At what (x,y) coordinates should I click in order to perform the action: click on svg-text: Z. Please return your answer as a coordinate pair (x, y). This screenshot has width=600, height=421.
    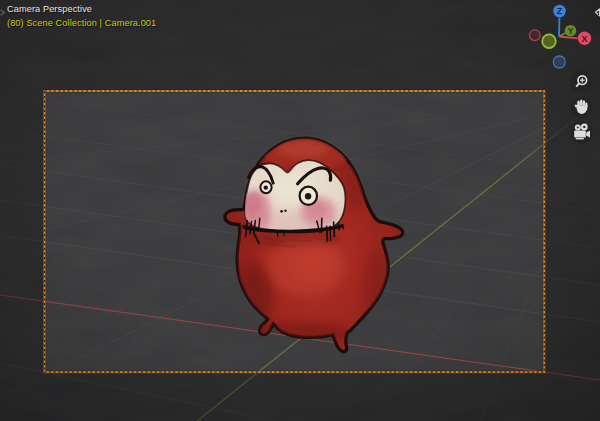
    Looking at the image, I should click on (560, 11).